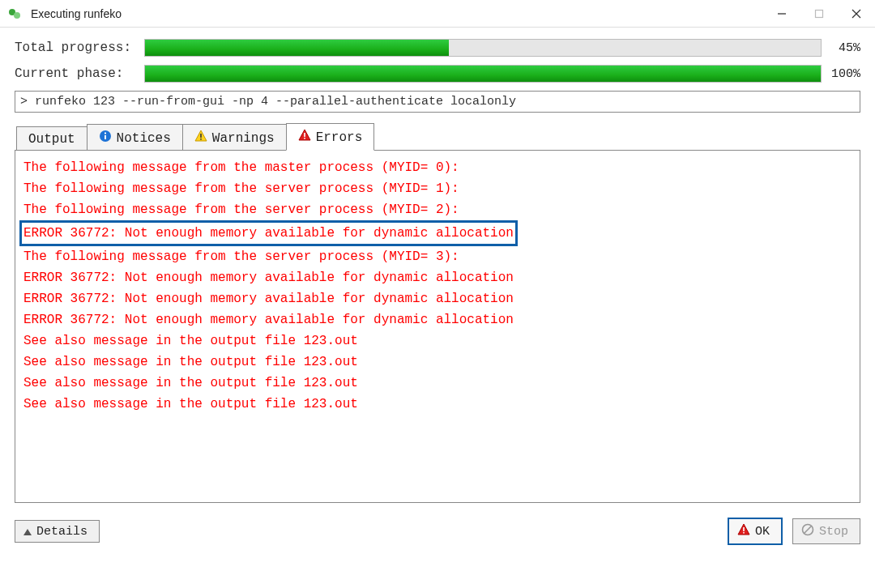 The height and width of the screenshot is (588, 875). I want to click on window-controls, so click(819, 13).